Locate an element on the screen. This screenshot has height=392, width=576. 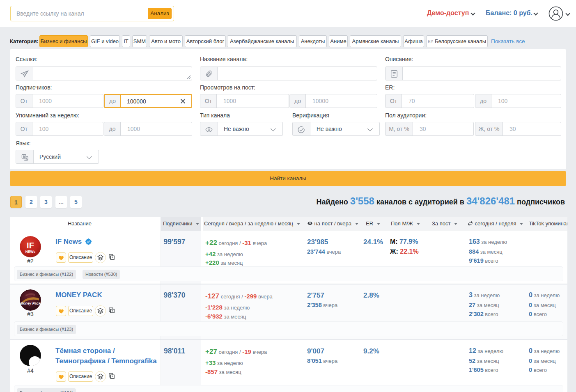
svg-text: IF is located at coordinates (30, 245).